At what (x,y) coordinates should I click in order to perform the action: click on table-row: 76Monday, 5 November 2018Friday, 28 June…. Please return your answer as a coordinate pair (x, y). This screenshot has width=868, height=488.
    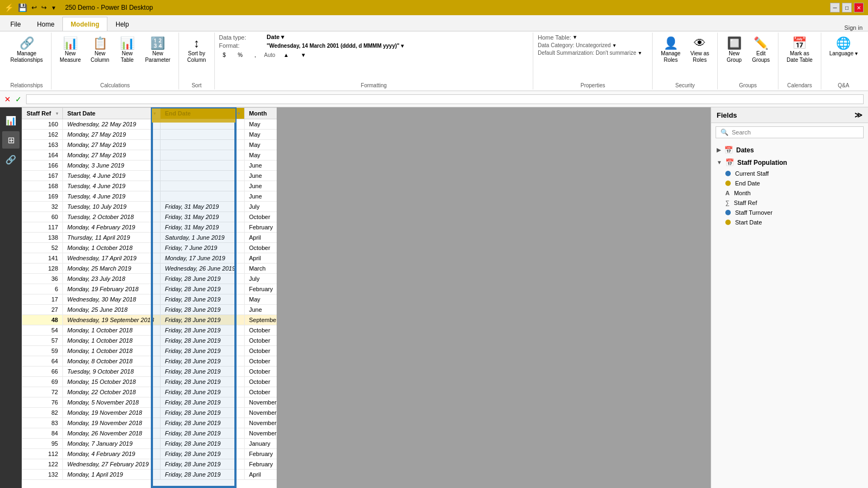
    Looking at the image, I should click on (150, 402).